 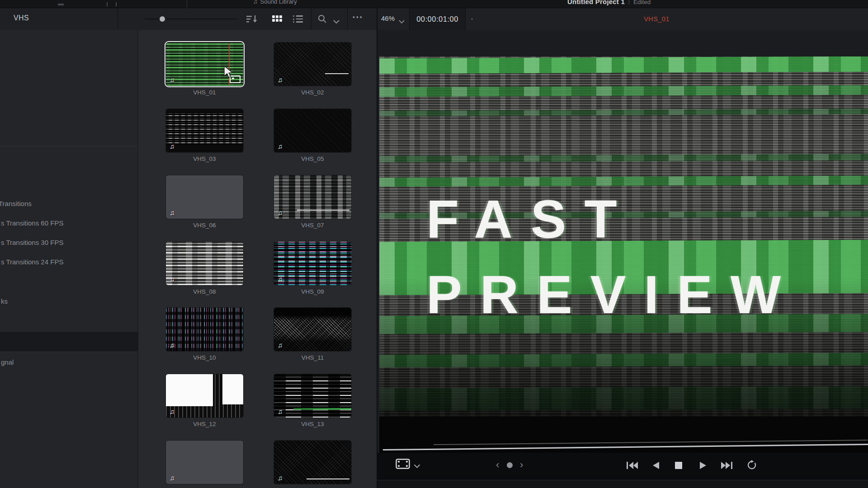 I want to click on sidebar-bin-item: ks, so click(x=5, y=301).